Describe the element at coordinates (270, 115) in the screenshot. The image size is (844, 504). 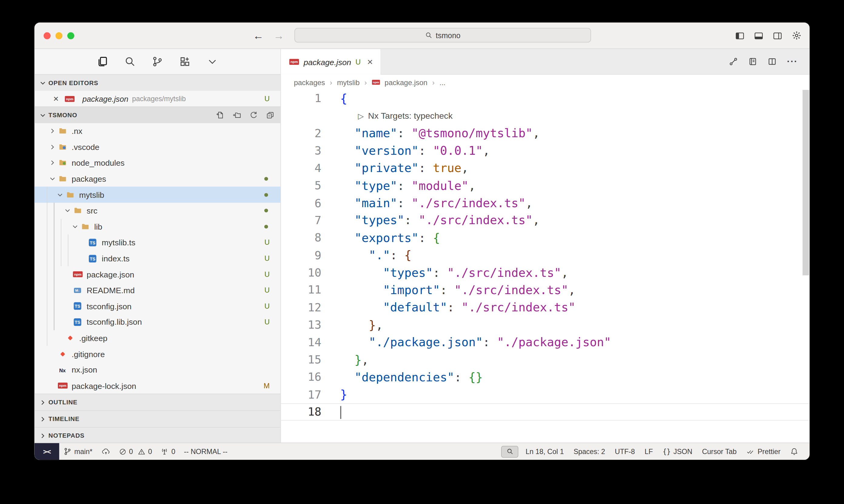
I see `collapse-all-icon` at that location.